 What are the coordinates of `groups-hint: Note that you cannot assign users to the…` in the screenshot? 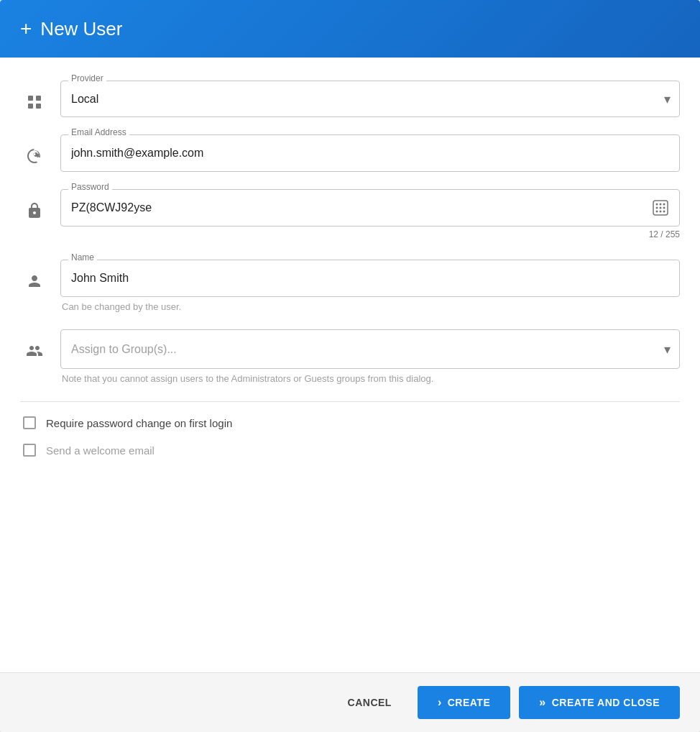 It's located at (370, 378).